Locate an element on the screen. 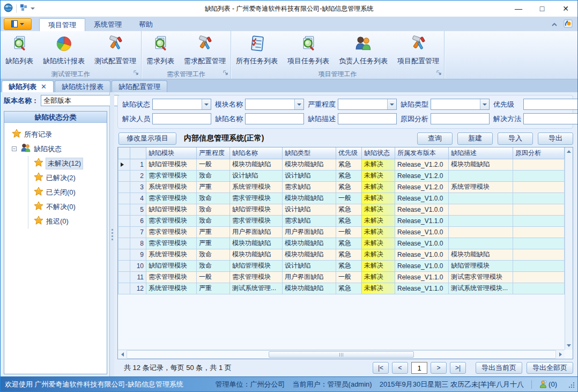  vertical-scrollbar is located at coordinates (568, 249).